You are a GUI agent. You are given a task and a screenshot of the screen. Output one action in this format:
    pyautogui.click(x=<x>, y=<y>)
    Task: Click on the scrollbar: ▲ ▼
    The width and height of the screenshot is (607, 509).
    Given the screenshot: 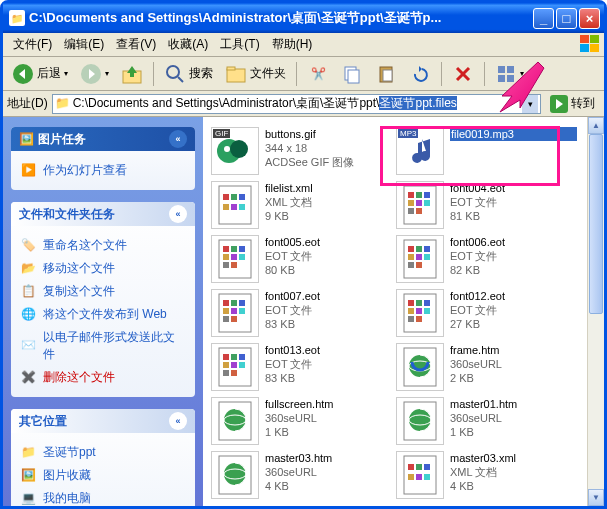 What is the action you would take?
    pyautogui.click(x=596, y=312)
    